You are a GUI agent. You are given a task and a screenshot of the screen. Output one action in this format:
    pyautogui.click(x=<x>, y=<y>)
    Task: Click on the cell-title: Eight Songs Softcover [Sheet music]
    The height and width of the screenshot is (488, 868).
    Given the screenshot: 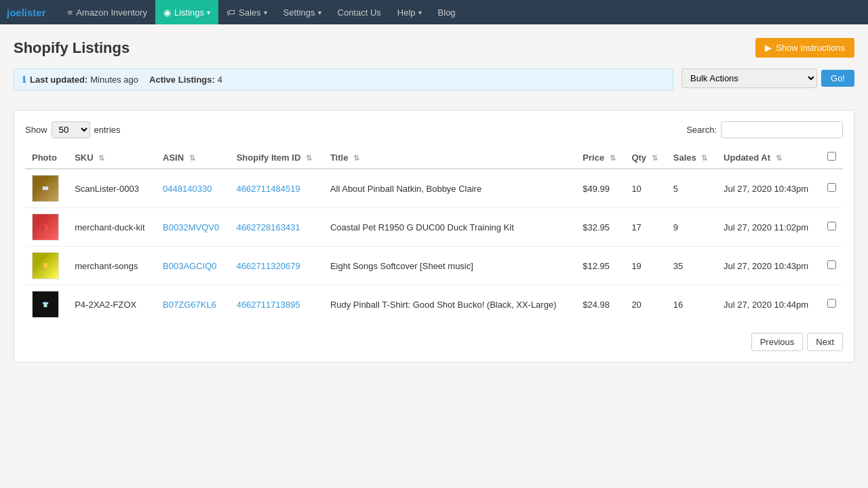 What is the action you would take?
    pyautogui.click(x=450, y=266)
    